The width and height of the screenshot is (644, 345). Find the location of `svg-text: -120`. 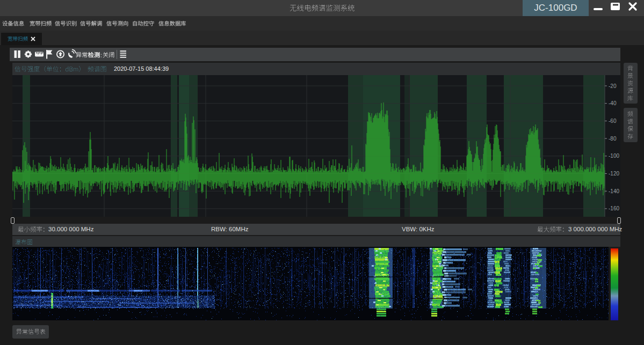

svg-text: -120 is located at coordinates (614, 174).